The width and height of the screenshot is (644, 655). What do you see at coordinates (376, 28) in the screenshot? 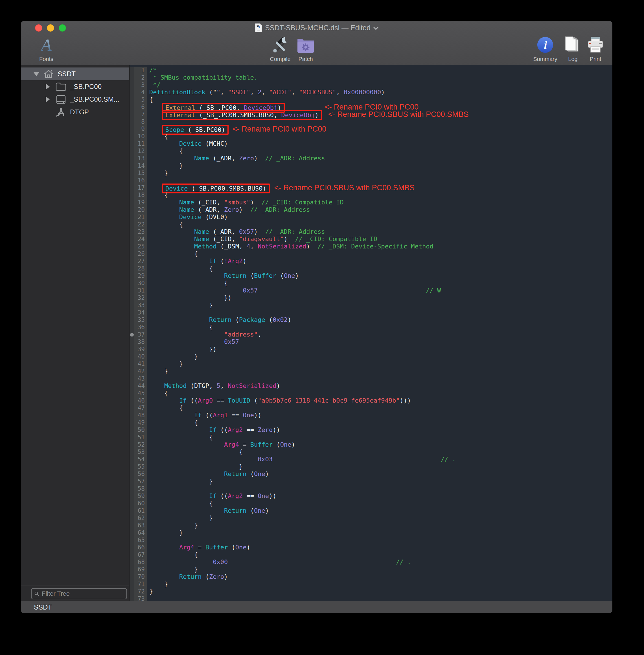
I see `chevron-down-icon` at bounding box center [376, 28].